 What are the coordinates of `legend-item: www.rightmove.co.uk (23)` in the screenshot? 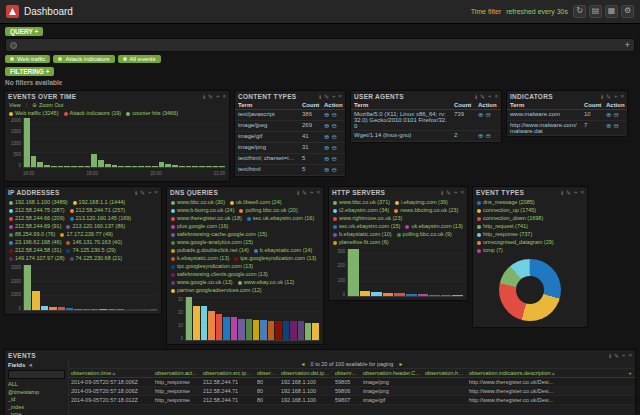 It's located at (368, 218).